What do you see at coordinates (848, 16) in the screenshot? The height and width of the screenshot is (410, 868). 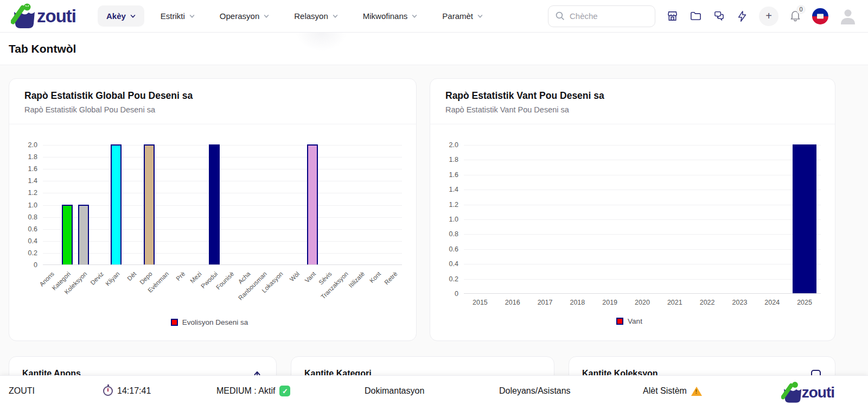 I see `avatar` at bounding box center [848, 16].